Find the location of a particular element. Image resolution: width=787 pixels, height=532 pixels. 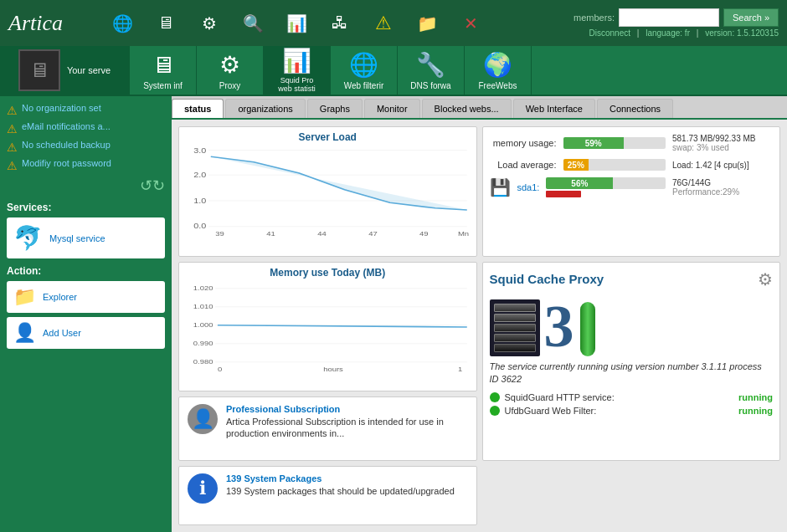

notif-professional-text: Artica Professional Subscription is inte… is located at coordinates (335, 427).